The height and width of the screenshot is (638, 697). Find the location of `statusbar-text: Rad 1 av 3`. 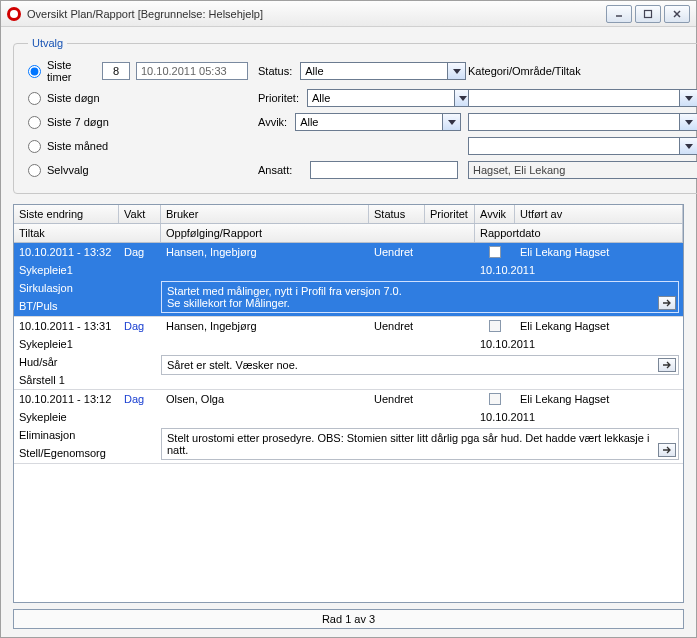

statusbar-text: Rad 1 av 3 is located at coordinates (348, 619).